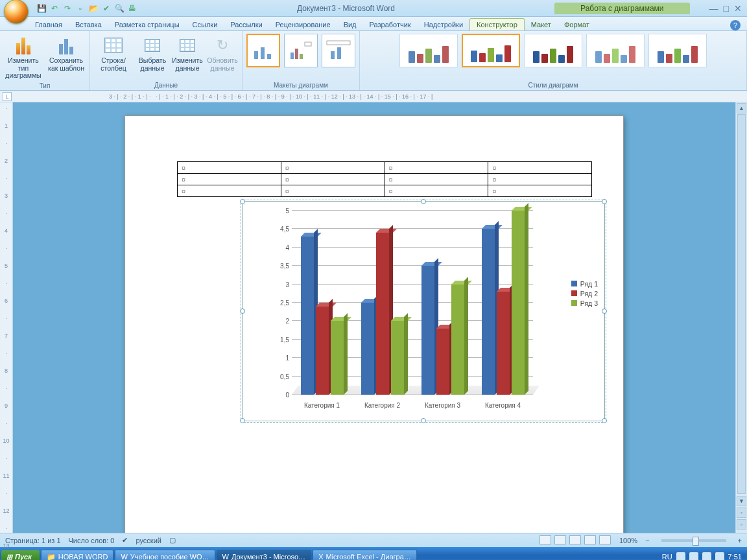  What do you see at coordinates (49, 25) in the screenshot?
I see `tab-home: Главная` at bounding box center [49, 25].